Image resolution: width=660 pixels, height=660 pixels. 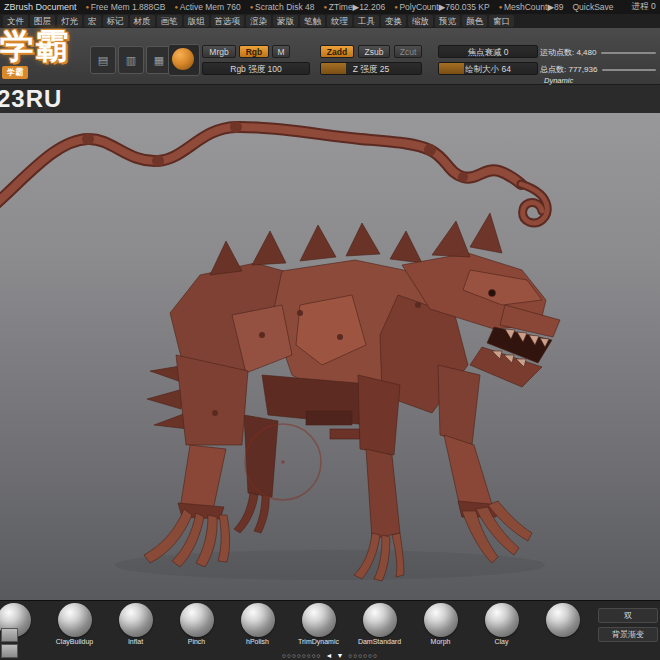 What do you see at coordinates (440, 624) in the screenshot?
I see `brush-item: Morph` at bounding box center [440, 624].